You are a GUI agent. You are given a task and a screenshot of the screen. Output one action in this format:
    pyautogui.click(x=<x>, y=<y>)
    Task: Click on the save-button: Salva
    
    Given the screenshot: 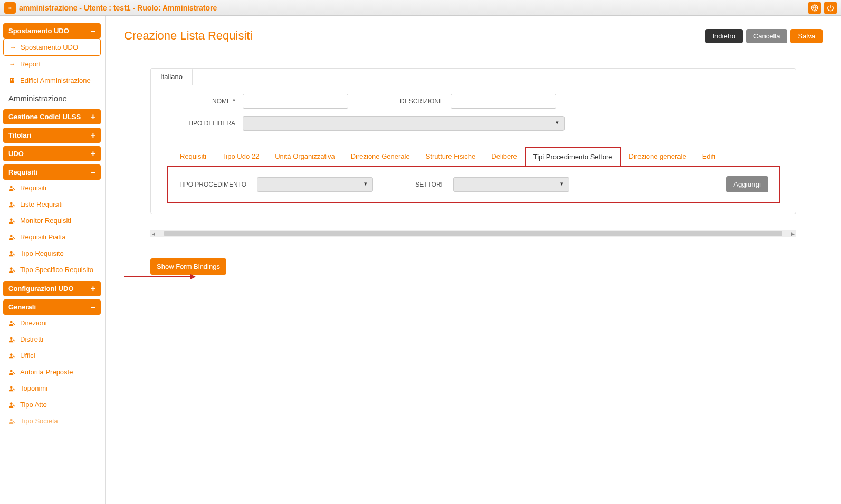 What is the action you would take?
    pyautogui.click(x=806, y=36)
    